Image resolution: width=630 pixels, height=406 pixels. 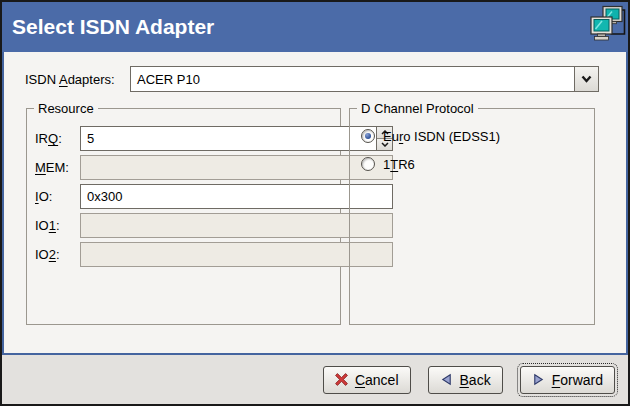 I want to click on io1-input, so click(x=236, y=226).